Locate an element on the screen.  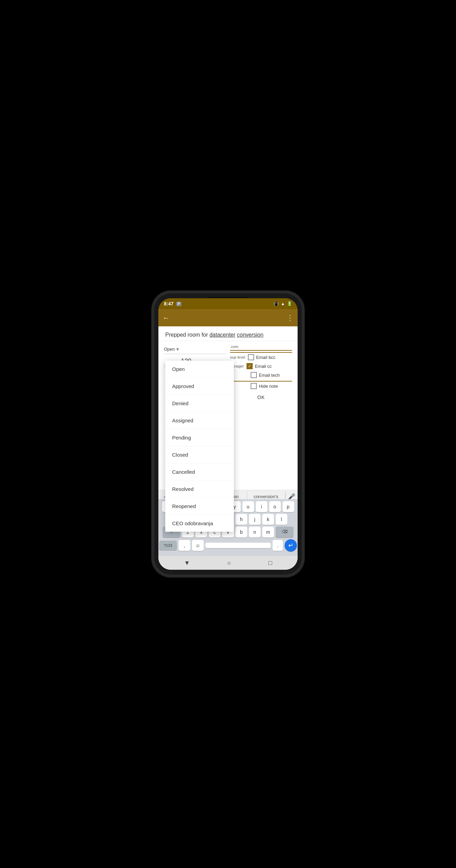
email-cc-checkbox: ✓ is located at coordinates (250, 366).